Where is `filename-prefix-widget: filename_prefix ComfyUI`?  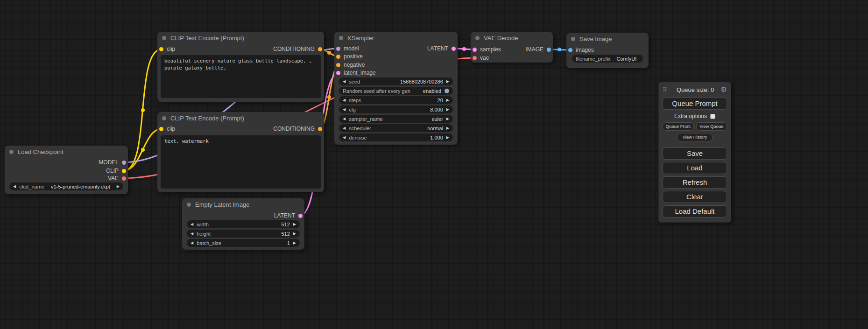 filename-prefix-widget: filename_prefix ComfyUI is located at coordinates (607, 59).